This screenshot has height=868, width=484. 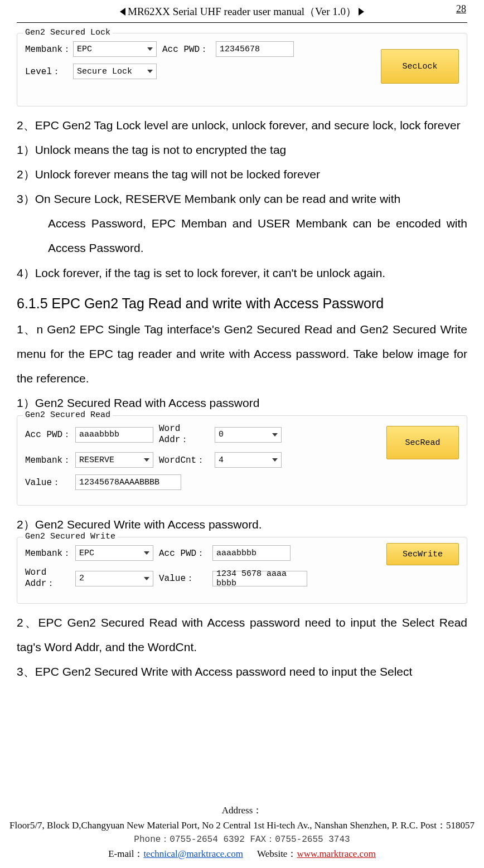 What do you see at coordinates (277, 854) in the screenshot?
I see `footer-website-label: Website：` at bounding box center [277, 854].